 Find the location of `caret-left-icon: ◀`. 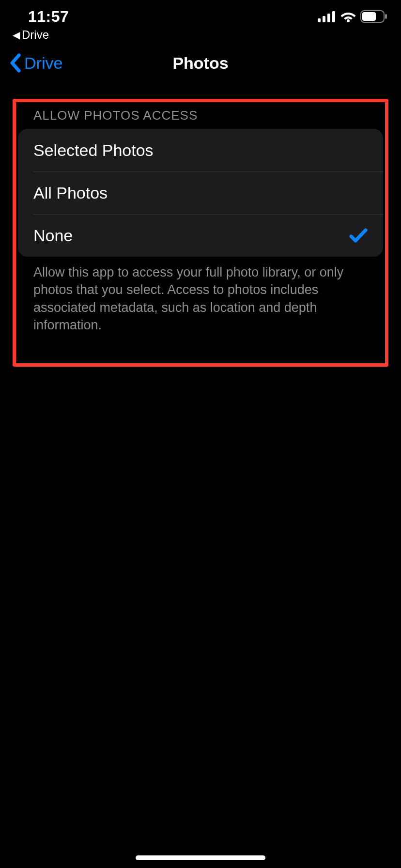

caret-left-icon: ◀ is located at coordinates (16, 35).